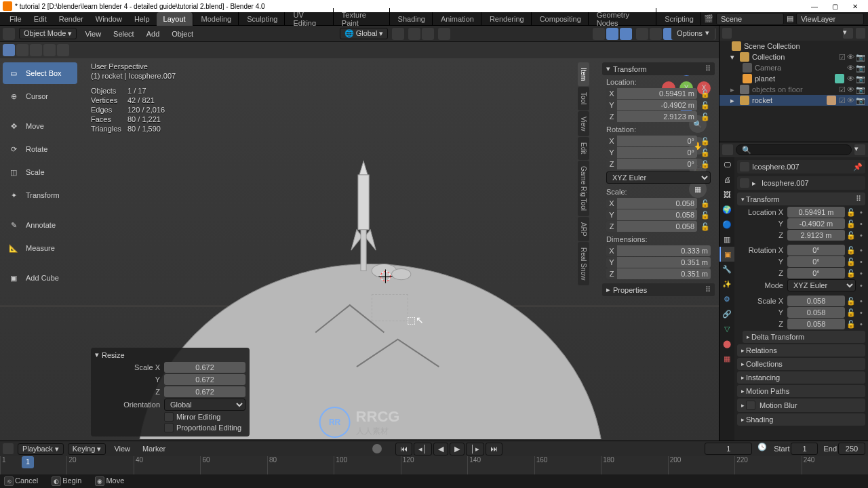 This screenshot has width=868, height=488. Describe the element at coordinates (793, 57) in the screenshot. I see `outliner-row-collection: ▾Collection☑👁📷` at that location.